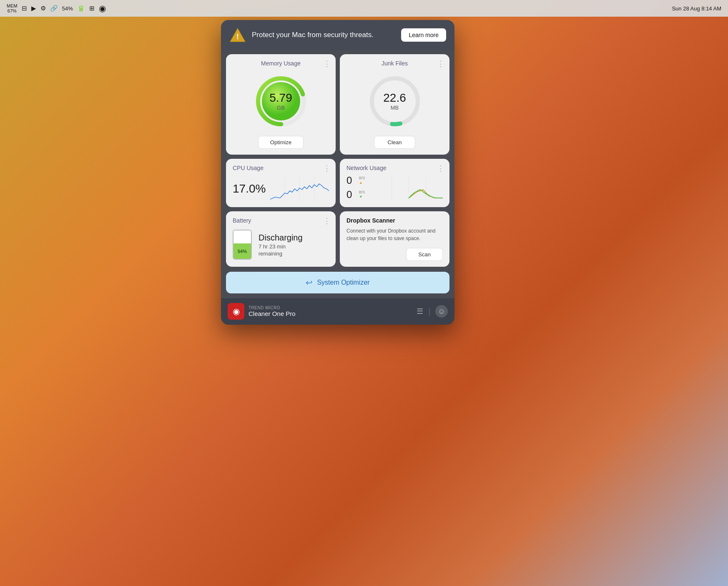 The height and width of the screenshot is (586, 728). What do you see at coordinates (242, 251) in the screenshot?
I see `battery-percent-label: 54%` at bounding box center [242, 251].